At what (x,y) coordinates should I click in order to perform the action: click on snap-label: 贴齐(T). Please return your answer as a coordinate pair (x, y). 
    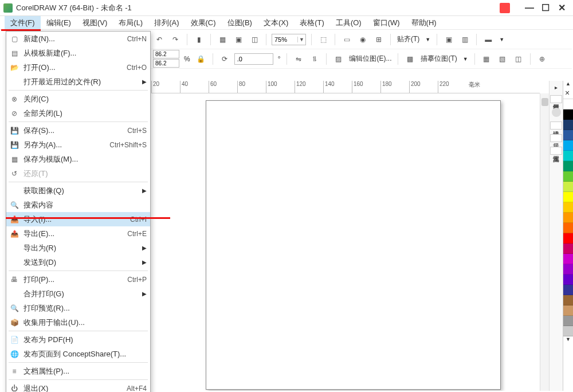
    Looking at the image, I should click on (408, 39).